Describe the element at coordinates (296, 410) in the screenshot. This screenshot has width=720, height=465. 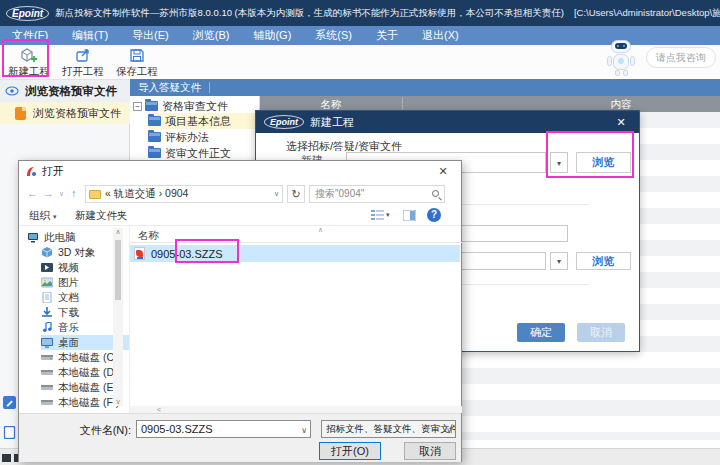
I see `horizontal-scrollbar: <` at that location.